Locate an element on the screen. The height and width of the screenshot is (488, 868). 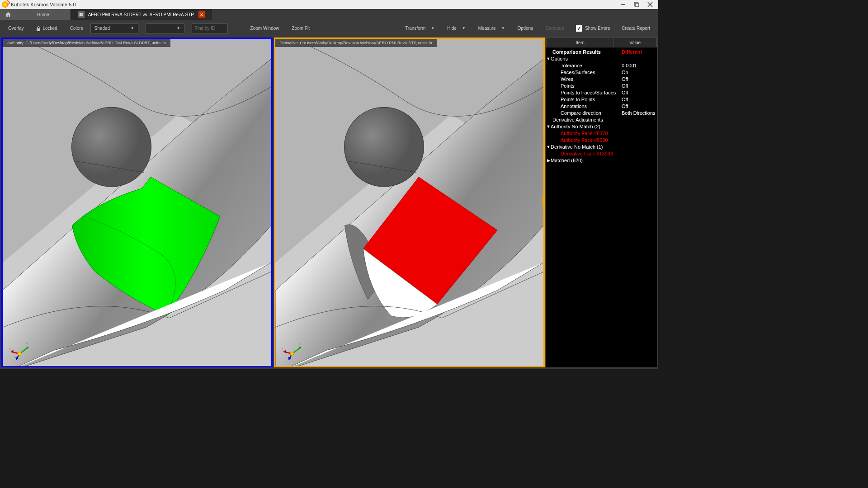
tree-derivative-no-match: Derivative No Match (1) is located at coordinates (577, 147).